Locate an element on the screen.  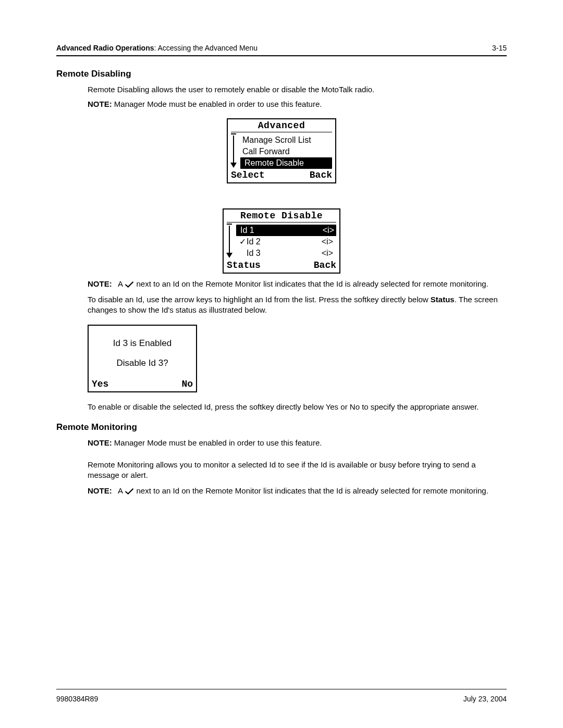
page-footer: 9980384R89 July 23, 2004 is located at coordinates (282, 696).